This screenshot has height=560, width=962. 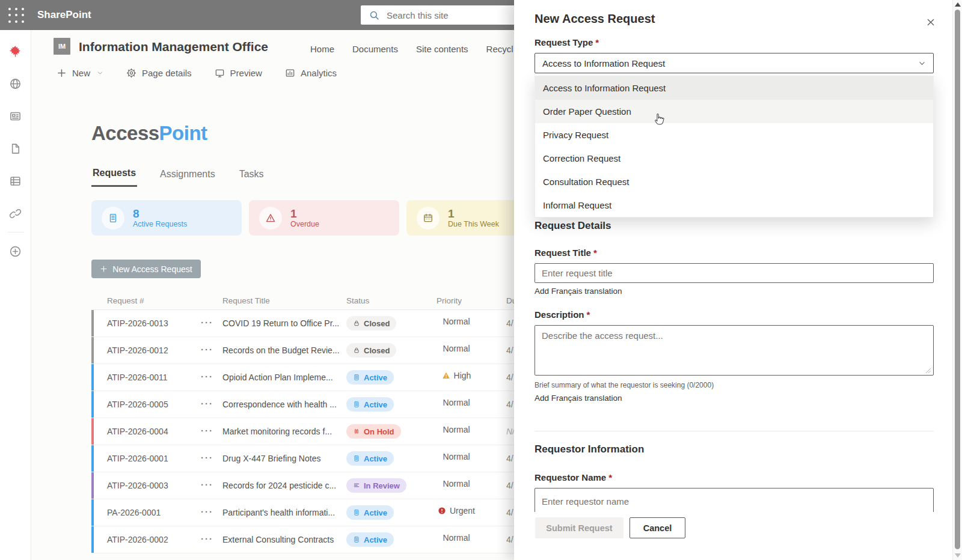 I want to click on sidebar-divider, so click(x=16, y=232).